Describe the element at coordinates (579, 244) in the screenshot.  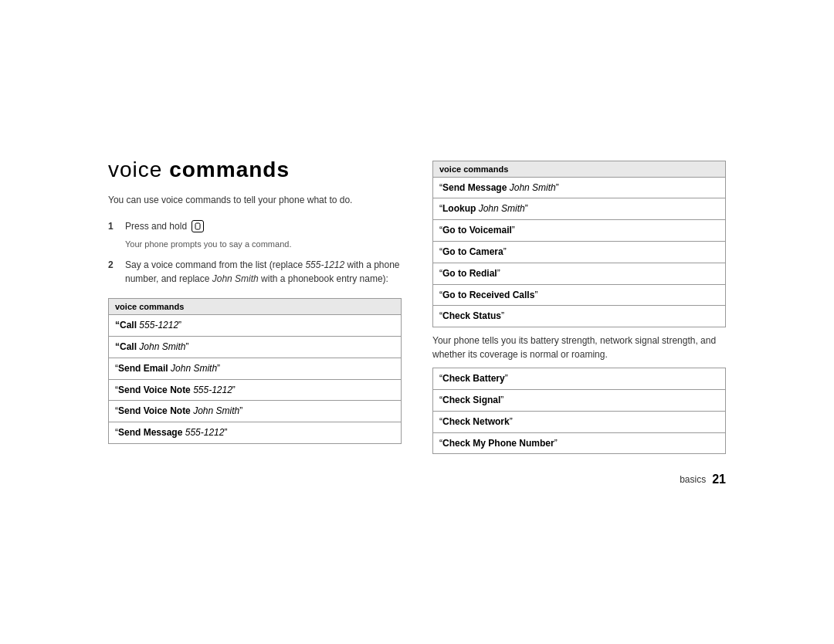
I see `right-voice-table: voice commands “Send Message John Smith”…` at that location.